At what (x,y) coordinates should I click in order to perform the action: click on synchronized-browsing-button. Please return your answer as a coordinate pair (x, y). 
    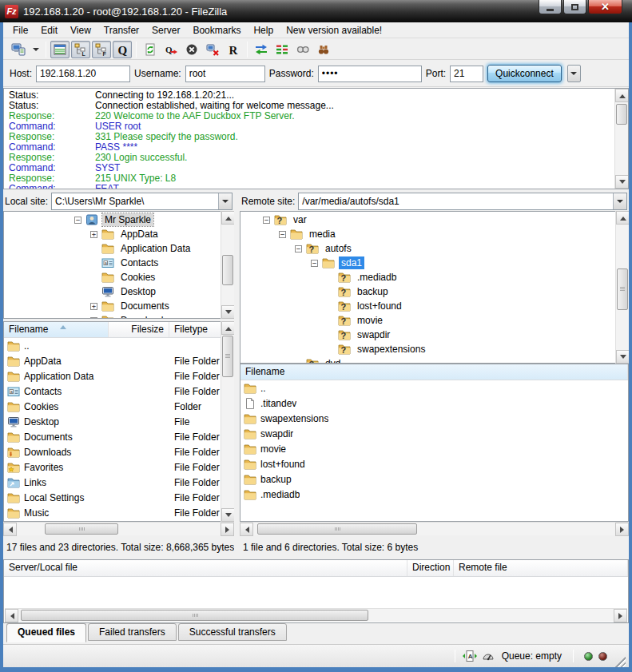
    Looking at the image, I should click on (282, 50).